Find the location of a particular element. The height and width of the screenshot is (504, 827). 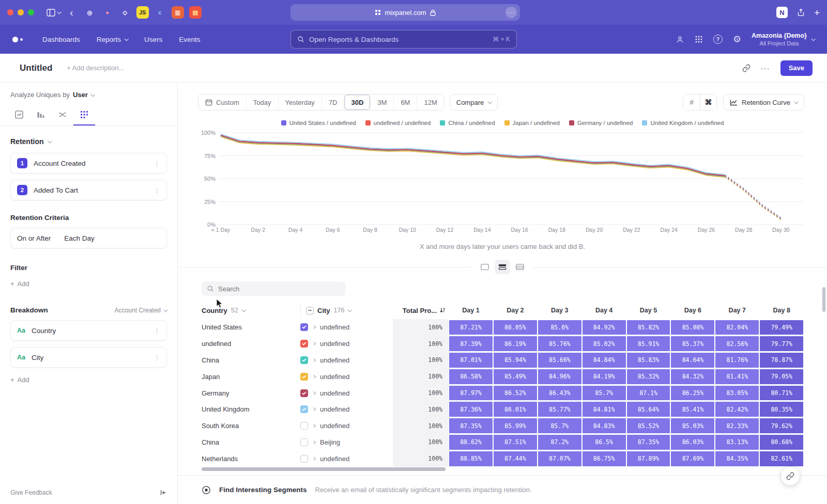

retention-cell: 88.85% is located at coordinates (471, 459).